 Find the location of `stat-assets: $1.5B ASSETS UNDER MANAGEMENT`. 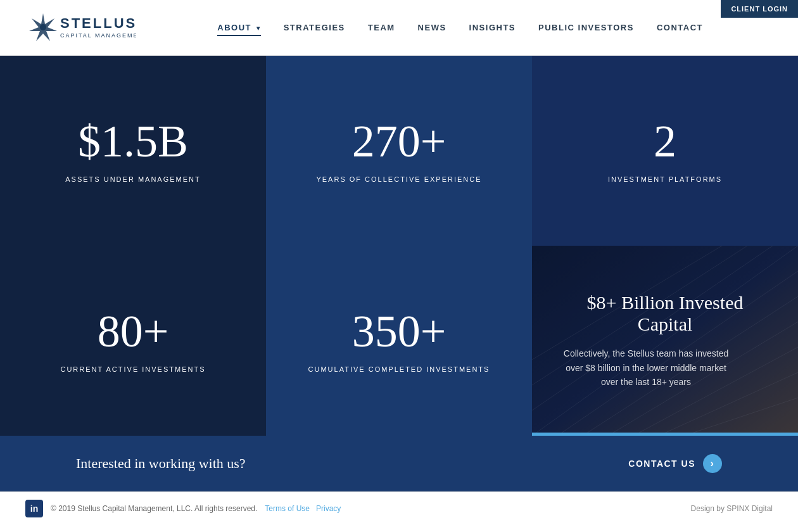

stat-assets: $1.5B ASSETS UNDER MANAGEMENT is located at coordinates (133, 151).